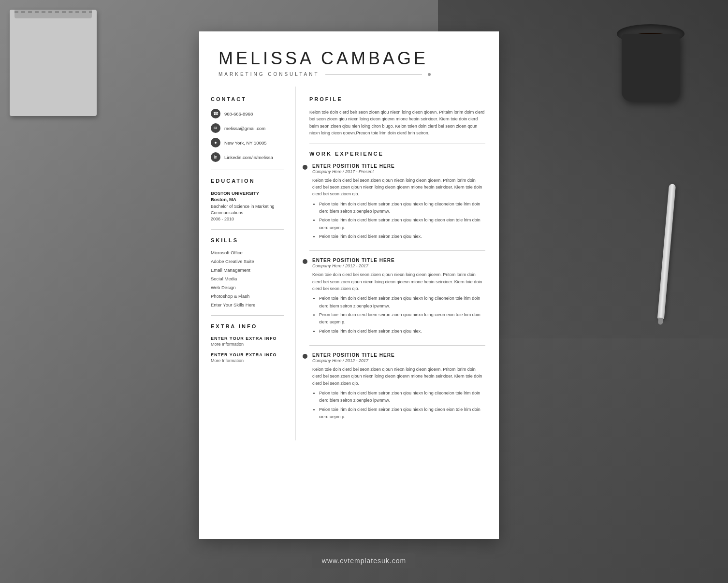 This screenshot has height=583, width=728. Describe the element at coordinates (248, 278) in the screenshot. I see `skills-list: Microsoft OfficeAdobe Creative SuiteEmai…` at that location.